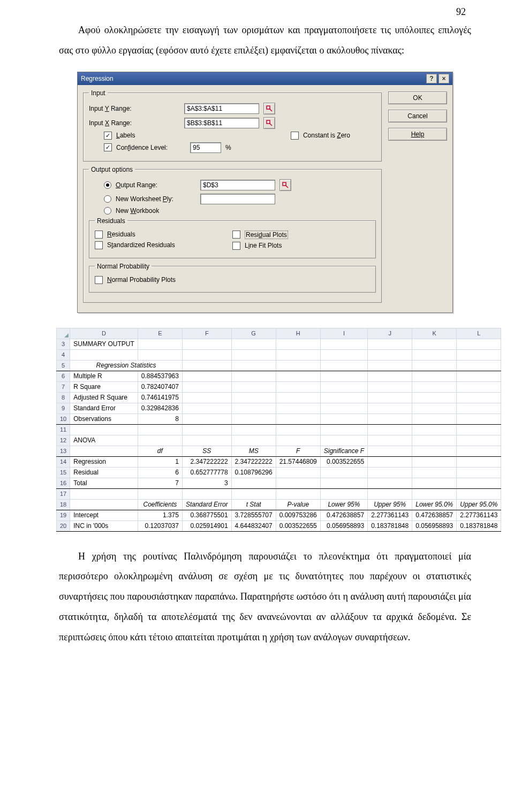 This screenshot has height=812, width=514. I want to click on cell: Lower 95.0%, so click(435, 504).